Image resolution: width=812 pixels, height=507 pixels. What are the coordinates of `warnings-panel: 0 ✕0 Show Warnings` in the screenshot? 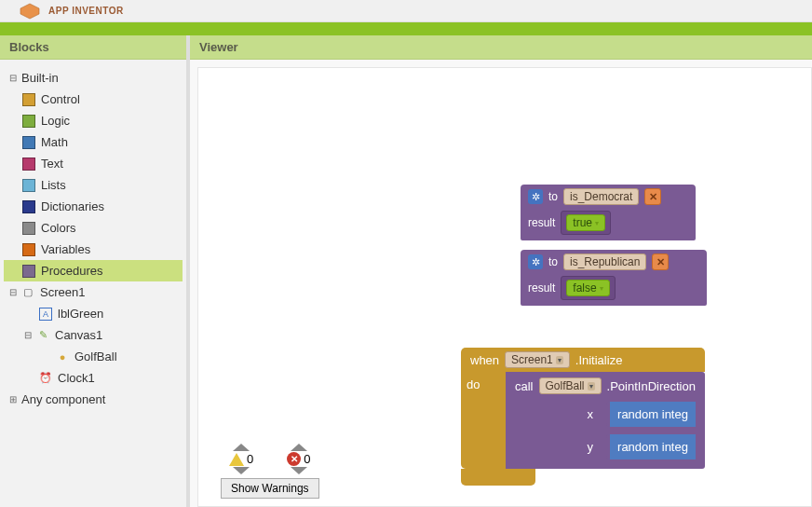 It's located at (270, 472).